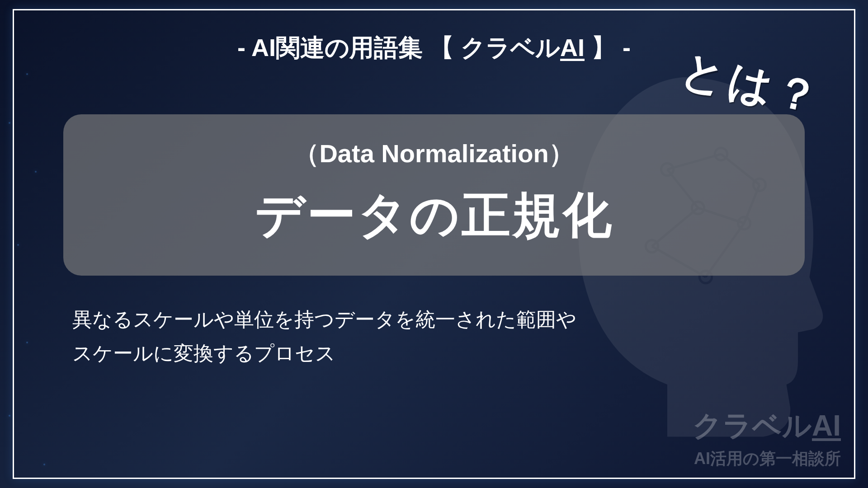 This screenshot has width=868, height=488. I want to click on description: 異なるスケールや単位を持つデータを統一された範囲や スケールに変換するプロセス, so click(443, 337).